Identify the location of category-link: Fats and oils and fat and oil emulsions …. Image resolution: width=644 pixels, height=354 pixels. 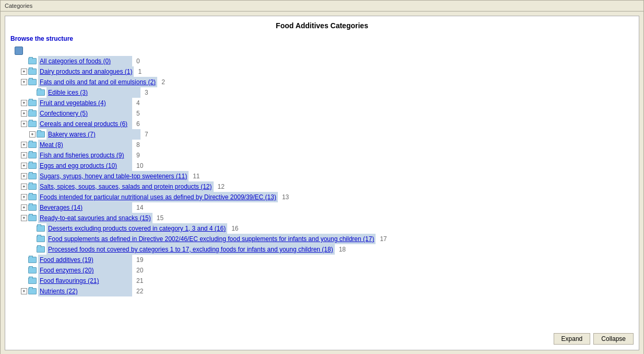
(98, 82).